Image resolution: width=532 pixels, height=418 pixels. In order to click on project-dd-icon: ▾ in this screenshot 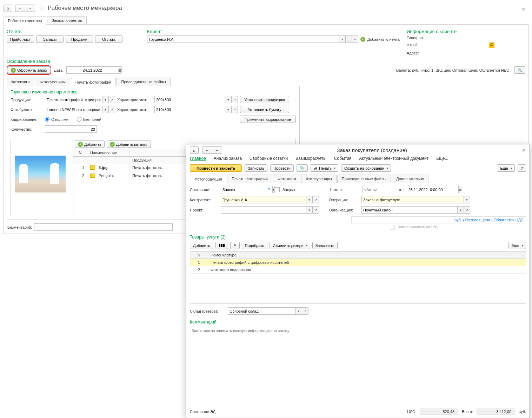, I will do `click(310, 210)`.